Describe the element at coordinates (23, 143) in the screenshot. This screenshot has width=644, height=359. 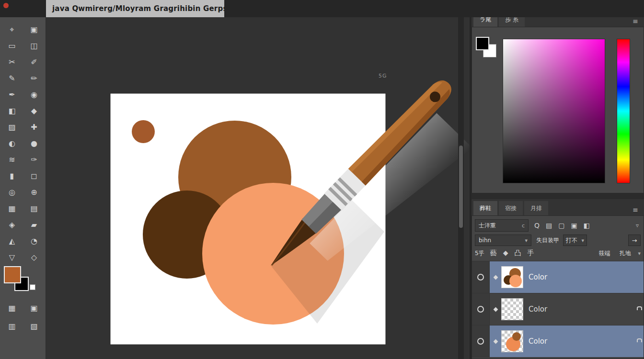
I see `toolbar-grid: ⌖▣▭◫✂✐✎✏✒◉◧◆▨✚◐●≋✑▮◻◎⊕▦▤◈▰◭◔▽◇` at that location.